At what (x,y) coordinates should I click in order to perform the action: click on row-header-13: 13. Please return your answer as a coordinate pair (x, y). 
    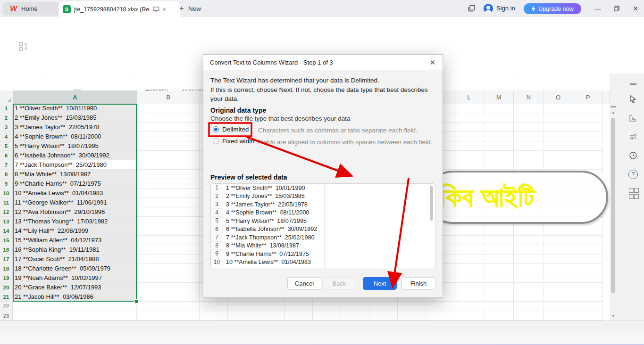
    Looking at the image, I should click on (7, 222).